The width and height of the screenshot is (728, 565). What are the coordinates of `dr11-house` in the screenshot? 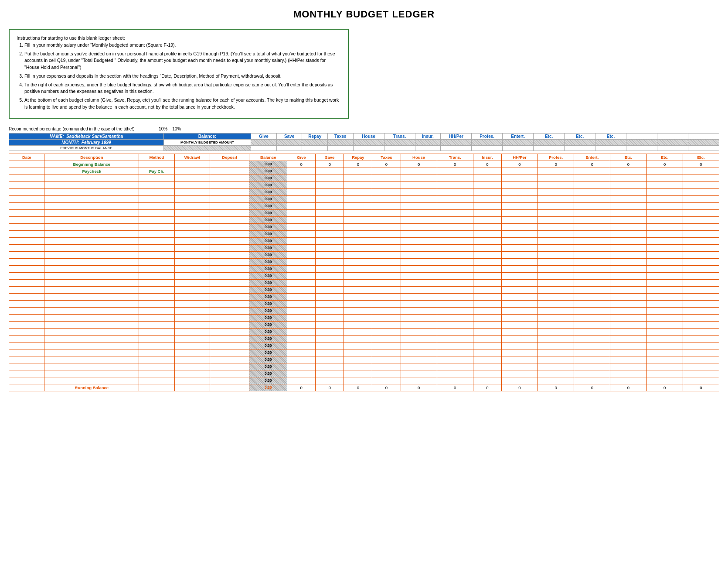 It's located at (418, 255).